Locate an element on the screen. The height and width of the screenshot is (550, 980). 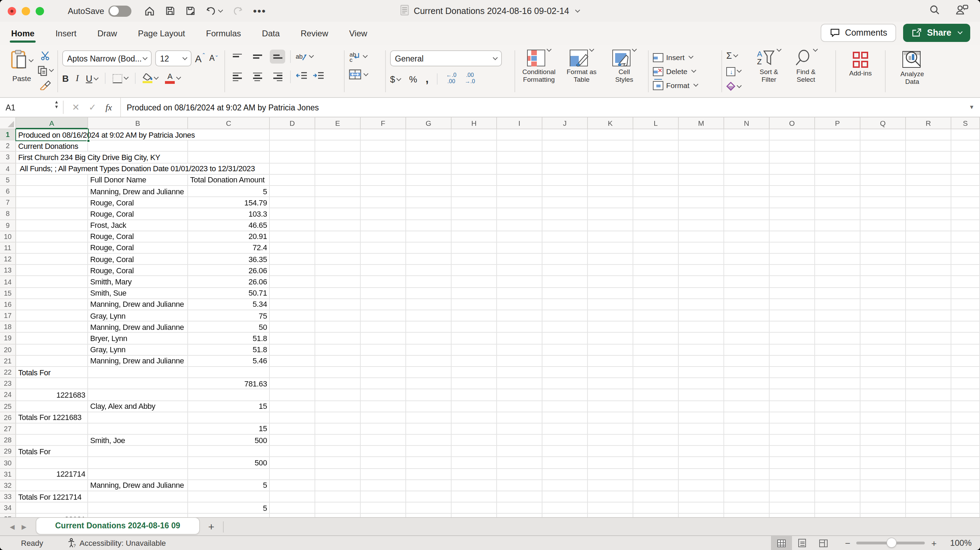
cell-K16 is located at coordinates (611, 305).